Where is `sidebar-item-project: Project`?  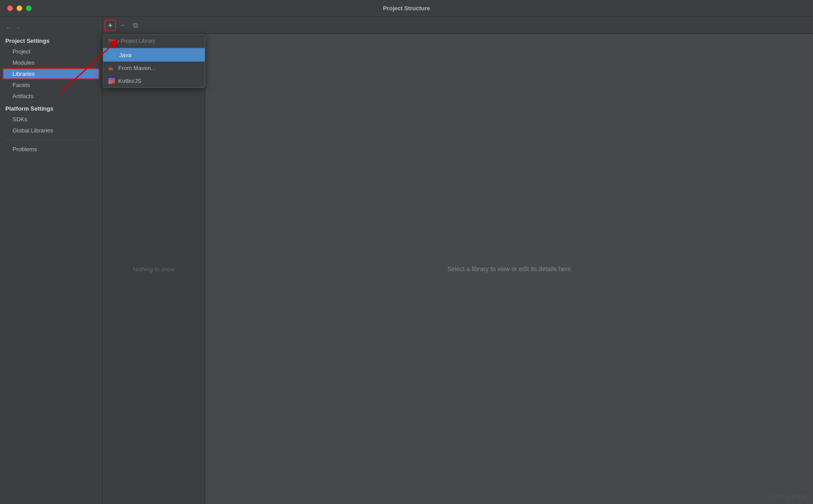
sidebar-item-project: Project is located at coordinates (51, 52).